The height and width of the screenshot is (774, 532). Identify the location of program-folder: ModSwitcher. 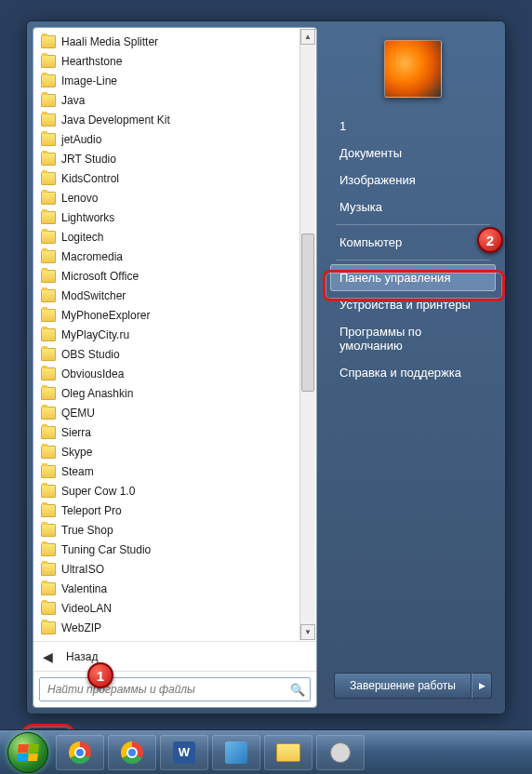
(168, 296).